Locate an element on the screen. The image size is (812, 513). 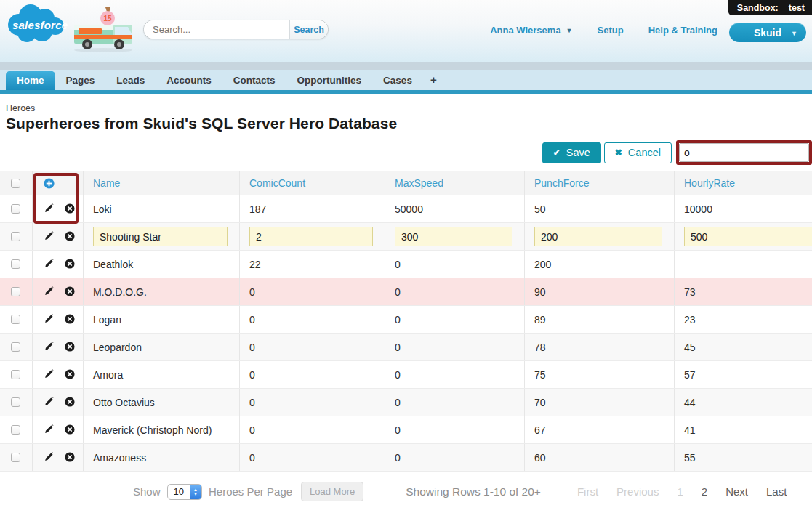
tab-opportunities: Opportunities is located at coordinates (330, 81).